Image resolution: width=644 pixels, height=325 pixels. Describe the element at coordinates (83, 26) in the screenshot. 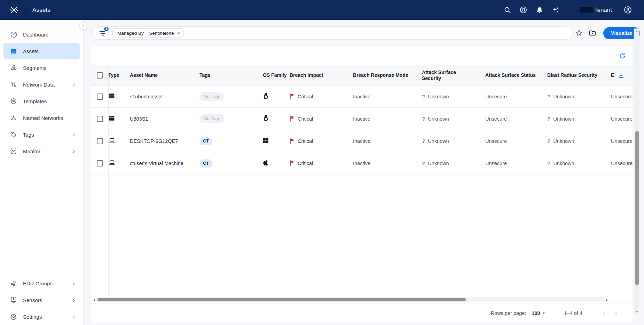

I see `sidebar-collapse-button: ‹` at that location.